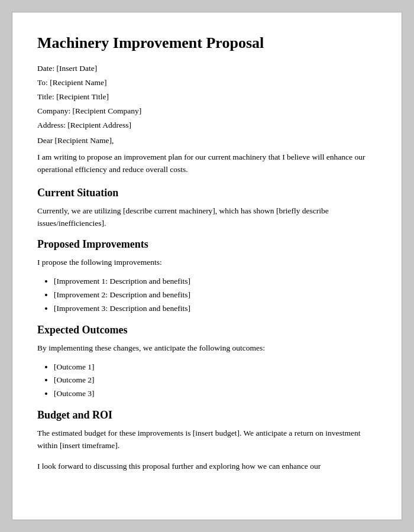 This screenshot has height=532, width=414. What do you see at coordinates (207, 430) in the screenshot?
I see `section-budget-roi: Budget and ROI The estimated budget for …` at bounding box center [207, 430].